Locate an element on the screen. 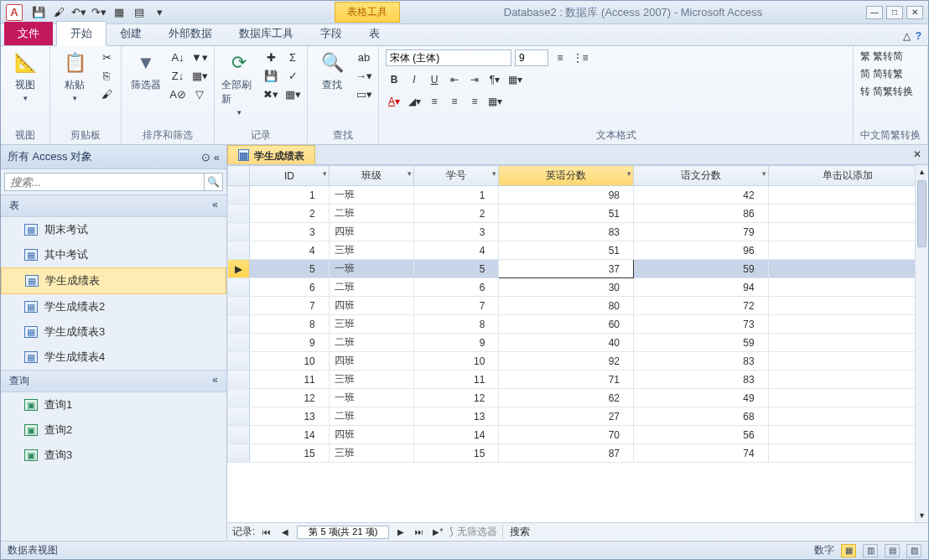  simp-to-trad-button: 简 简转繁 is located at coordinates (887, 74).